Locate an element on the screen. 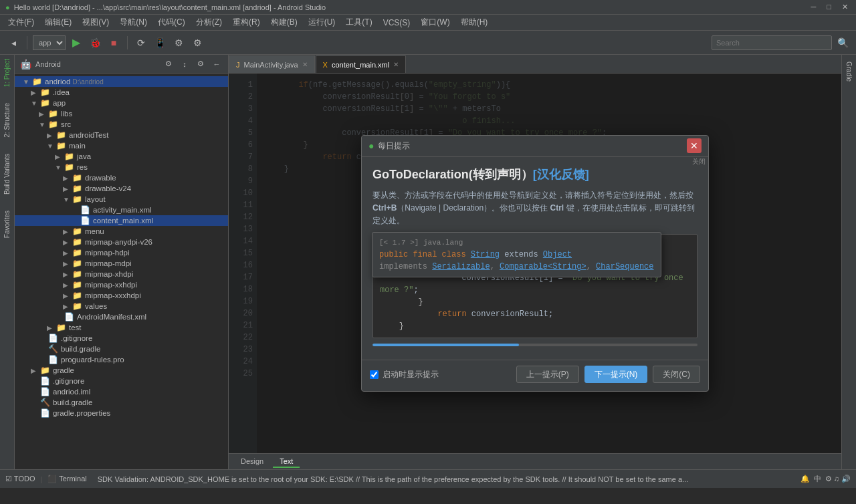  tree-label-app: app is located at coordinates (59, 103).